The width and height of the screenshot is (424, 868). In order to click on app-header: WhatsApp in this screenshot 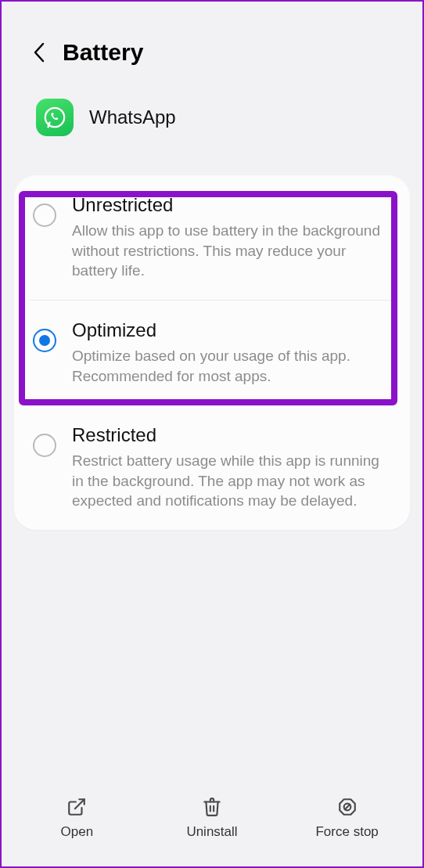, I will do `click(212, 124)`.